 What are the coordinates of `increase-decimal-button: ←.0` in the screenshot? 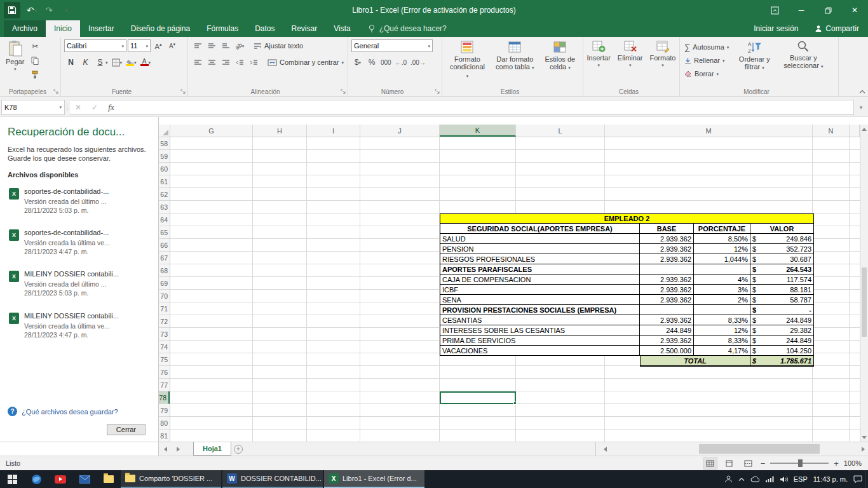 It's located at (401, 62).